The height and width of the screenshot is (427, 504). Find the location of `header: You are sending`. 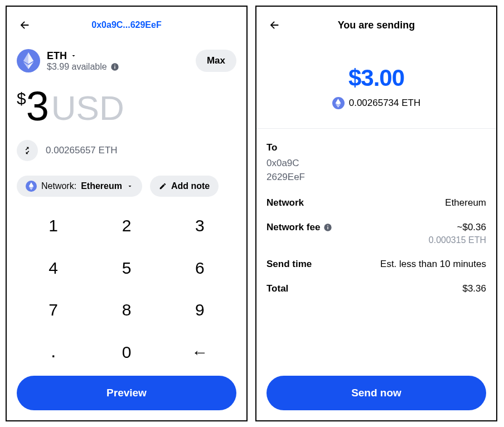

header: You are sending is located at coordinates (376, 25).